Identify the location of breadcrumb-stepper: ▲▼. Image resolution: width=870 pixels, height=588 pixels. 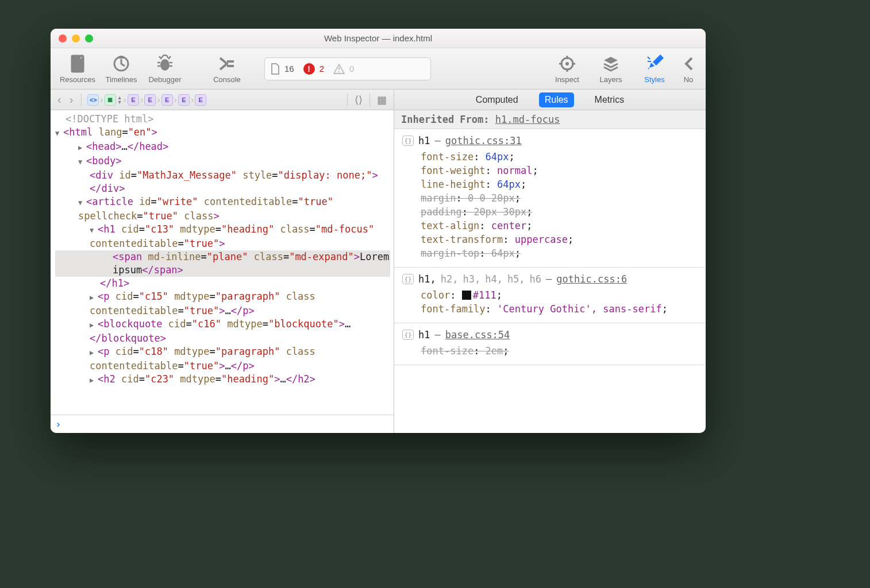
(120, 100).